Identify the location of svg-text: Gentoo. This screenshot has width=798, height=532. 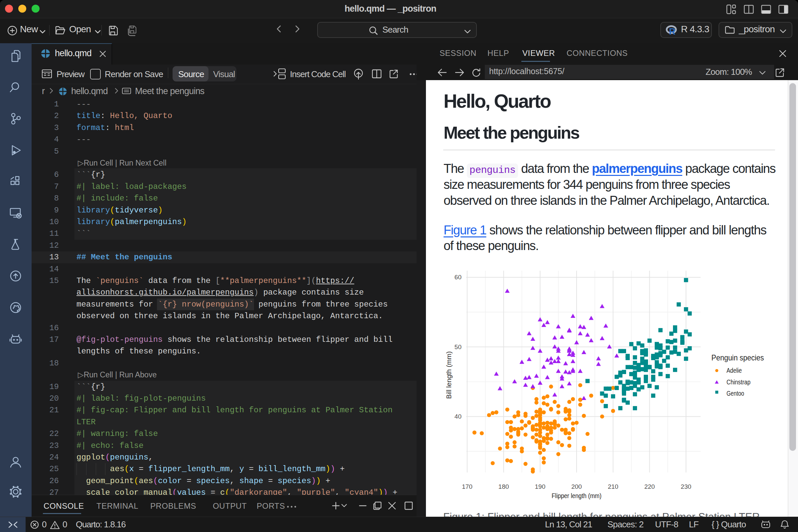
(735, 394).